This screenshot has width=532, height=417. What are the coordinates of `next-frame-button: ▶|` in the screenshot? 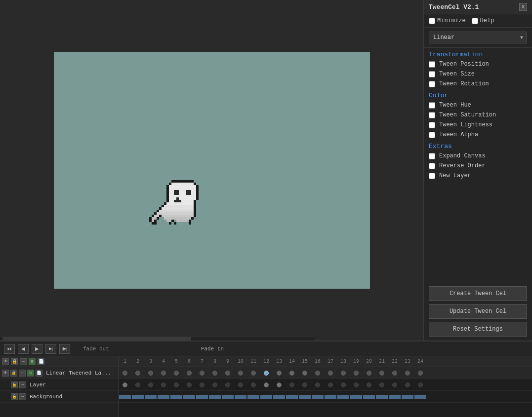 It's located at (51, 349).